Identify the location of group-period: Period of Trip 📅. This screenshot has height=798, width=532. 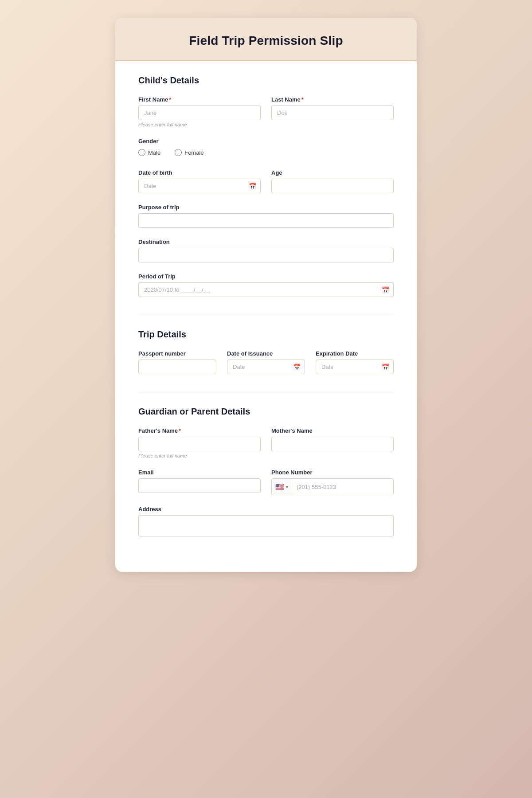
(266, 285).